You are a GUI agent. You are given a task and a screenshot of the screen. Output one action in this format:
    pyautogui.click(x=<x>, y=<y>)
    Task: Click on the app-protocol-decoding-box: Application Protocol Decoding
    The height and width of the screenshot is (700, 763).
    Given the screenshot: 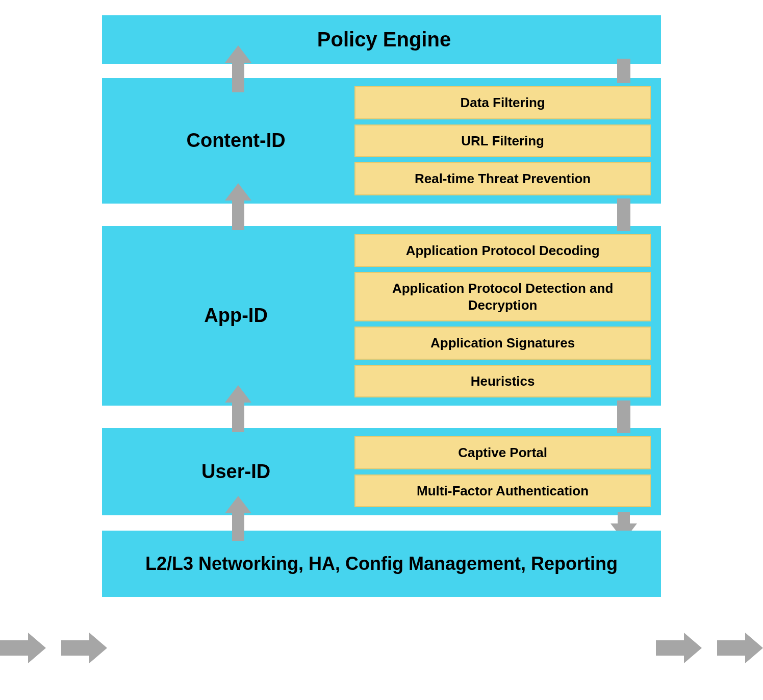 What is the action you would take?
    pyautogui.click(x=503, y=251)
    